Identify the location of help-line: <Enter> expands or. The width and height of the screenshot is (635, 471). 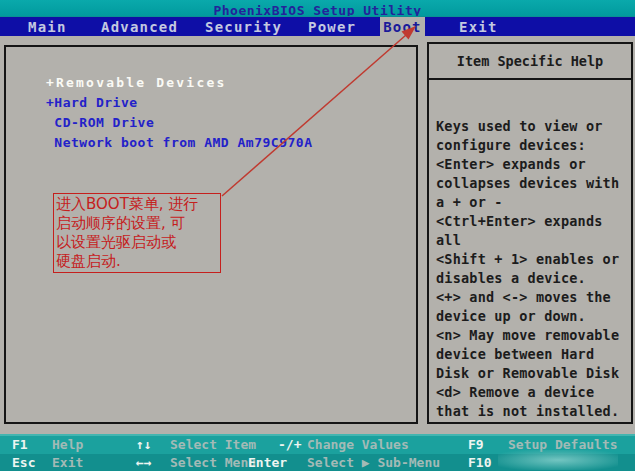
(532, 164).